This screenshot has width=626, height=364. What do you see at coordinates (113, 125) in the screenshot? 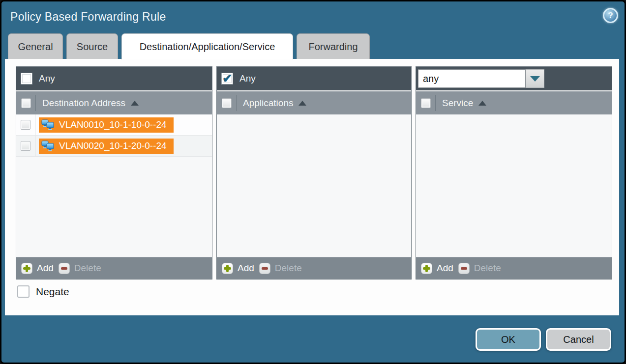
I see `address-object-label: VLAN0010_10-1-10-0--24` at bounding box center [113, 125].